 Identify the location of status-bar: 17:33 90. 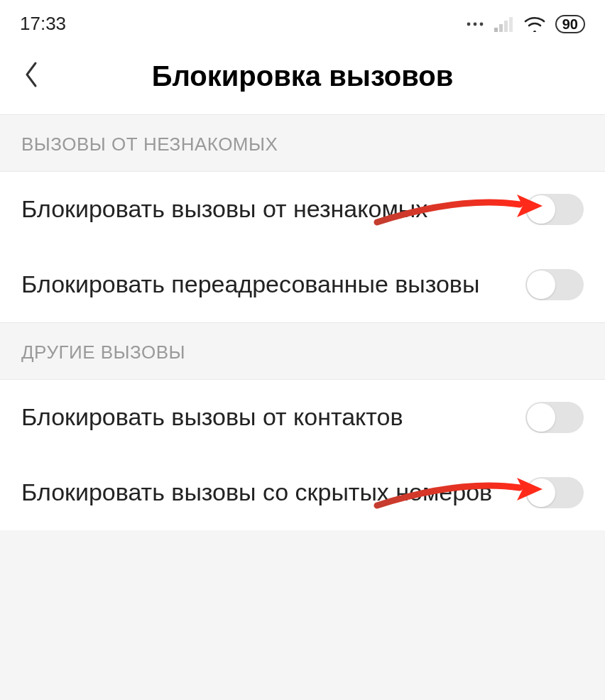
(302, 23).